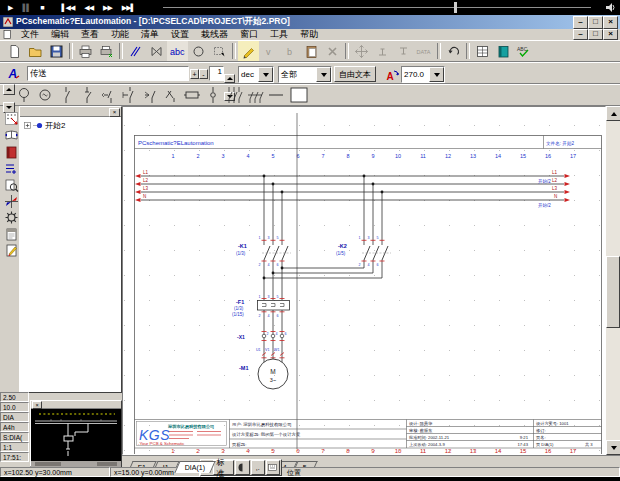 The height and width of the screenshot is (481, 620). I want to click on pencil-tool-button, so click(248, 51).